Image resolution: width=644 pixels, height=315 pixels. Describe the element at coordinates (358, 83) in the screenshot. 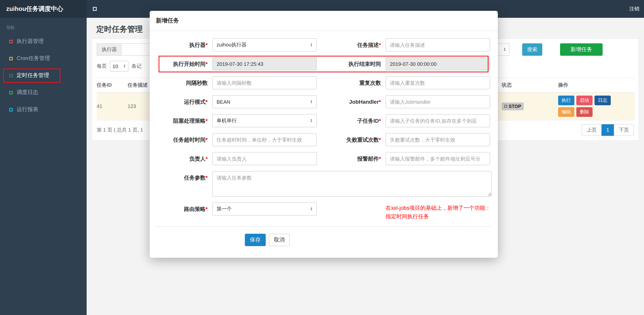

I see `field-label: 重复次数` at that location.